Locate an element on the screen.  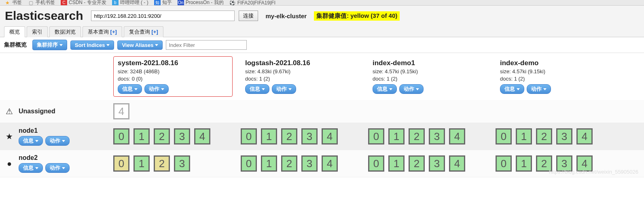
bookmark-item: b哔哩哔哩 ( - ) is located at coordinates (130, 3).